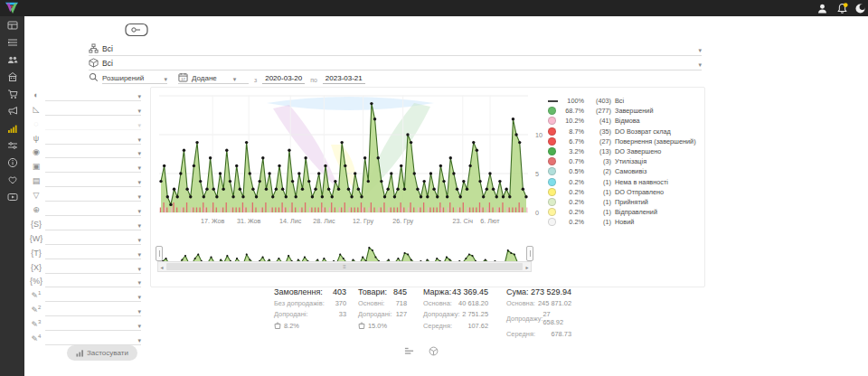  What do you see at coordinates (84, 194) in the screenshot?
I see `filter-row: ▽ ▾` at bounding box center [84, 194].